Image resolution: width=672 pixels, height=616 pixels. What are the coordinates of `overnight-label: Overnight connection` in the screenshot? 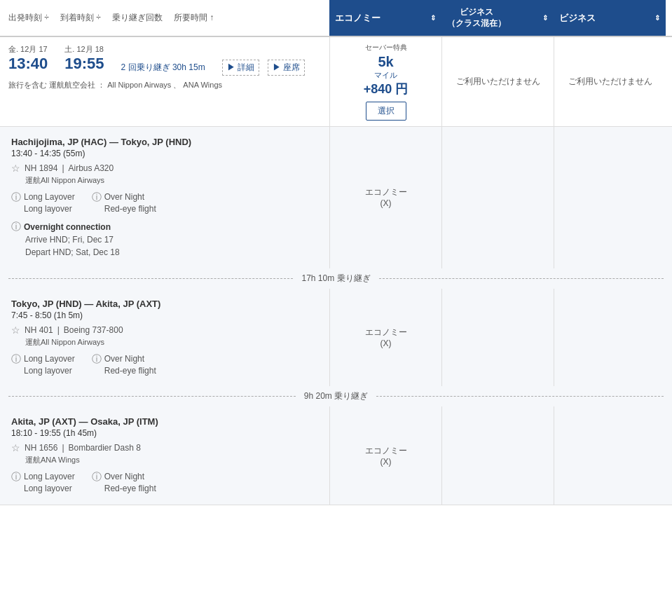 It's located at (67, 227).